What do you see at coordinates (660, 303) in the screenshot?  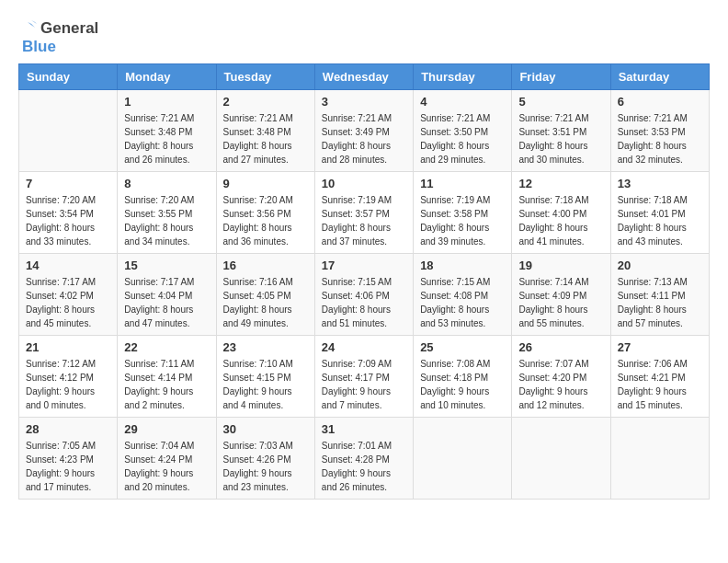 I see `day-info: Sunrise: 7:13 AM Sunset: 4:11 PM Dayligh…` at bounding box center [660, 303].